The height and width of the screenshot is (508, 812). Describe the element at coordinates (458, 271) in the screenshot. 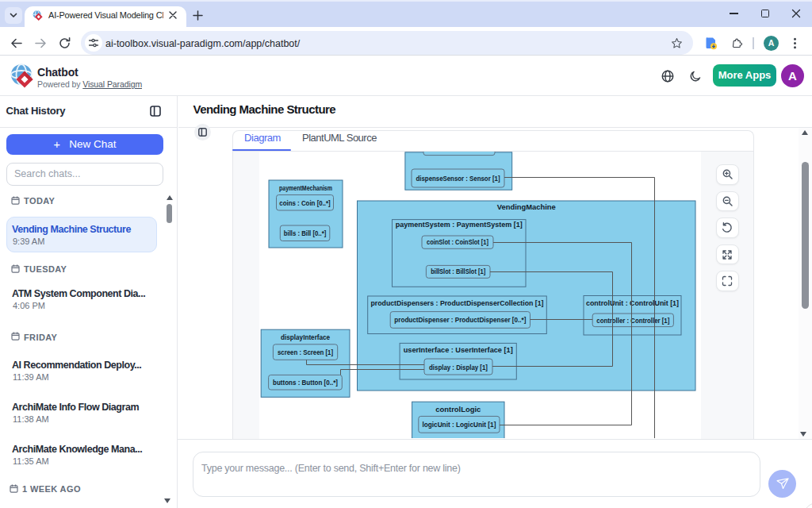

I see `svg-text: billSlot : BillSlot [1]` at that location.